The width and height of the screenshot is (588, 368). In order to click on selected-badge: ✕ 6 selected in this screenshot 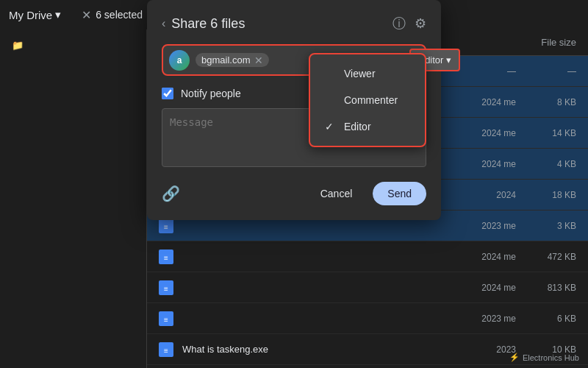, I will do `click(112, 15)`.